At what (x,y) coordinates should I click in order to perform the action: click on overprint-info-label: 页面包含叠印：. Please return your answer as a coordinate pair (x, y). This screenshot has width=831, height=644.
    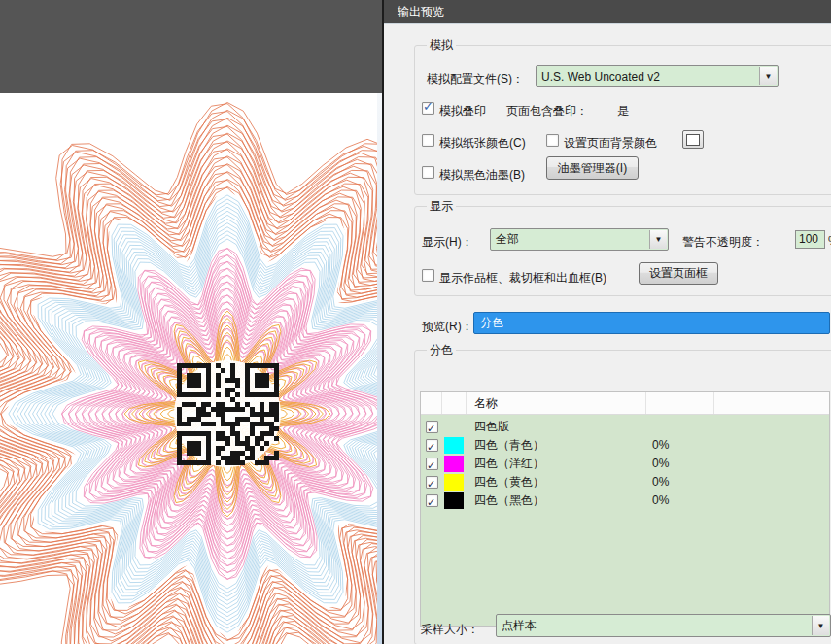
    Looking at the image, I should click on (547, 111).